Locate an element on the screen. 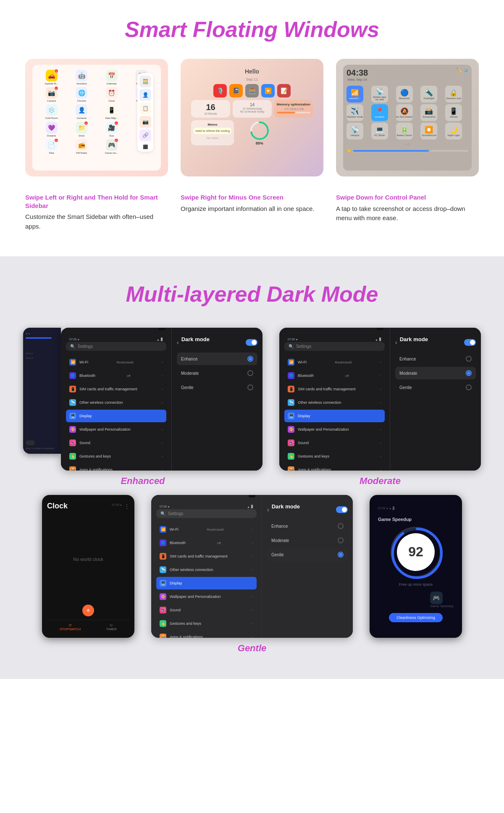 The height and width of the screenshot is (813, 504). settings-item-wallpaper-gentle: 🎨 Wallpaper and Personalization › is located at coordinates (207, 597).